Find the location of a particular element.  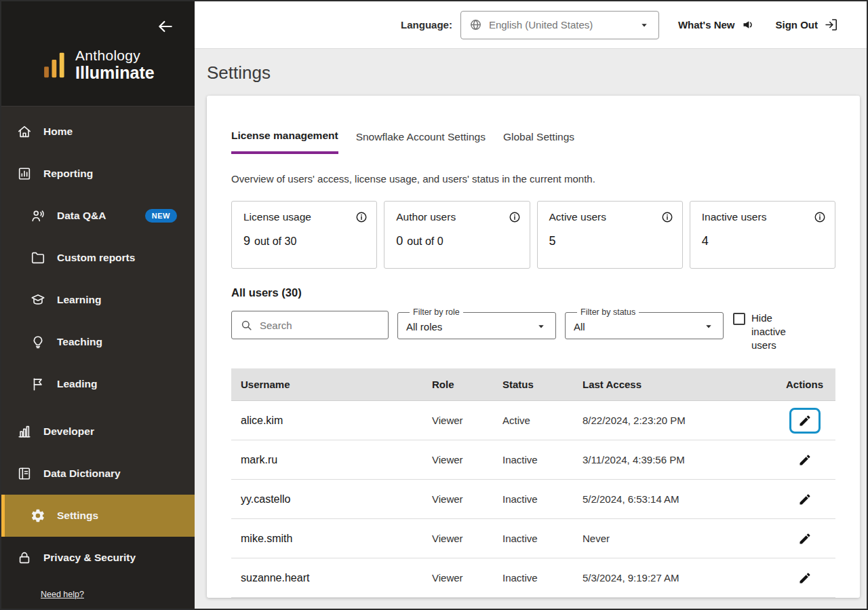

language-select: English (United States) is located at coordinates (560, 25).